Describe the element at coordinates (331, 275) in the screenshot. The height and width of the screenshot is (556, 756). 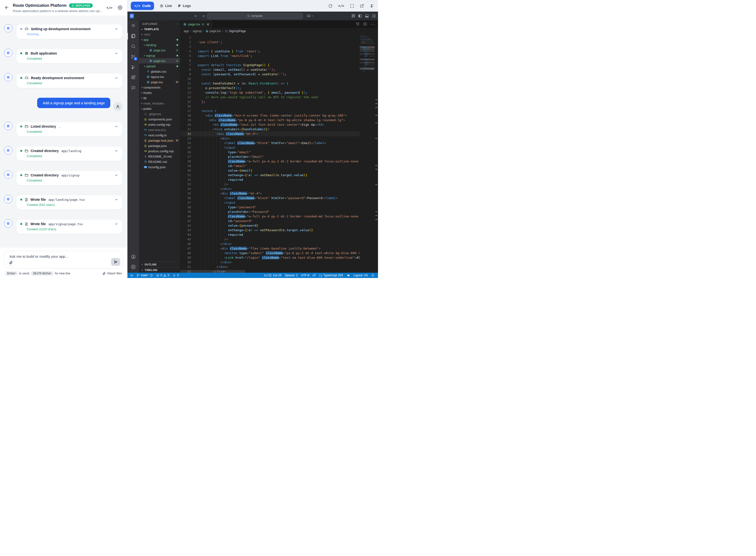
I see `language-mode: { }TypeScript JSX` at that location.